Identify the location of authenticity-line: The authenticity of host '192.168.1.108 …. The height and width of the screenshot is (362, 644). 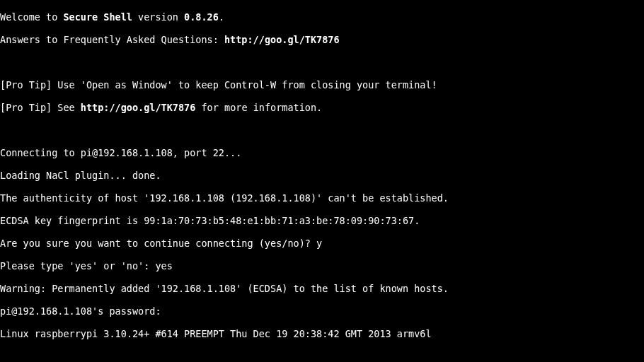
(322, 198).